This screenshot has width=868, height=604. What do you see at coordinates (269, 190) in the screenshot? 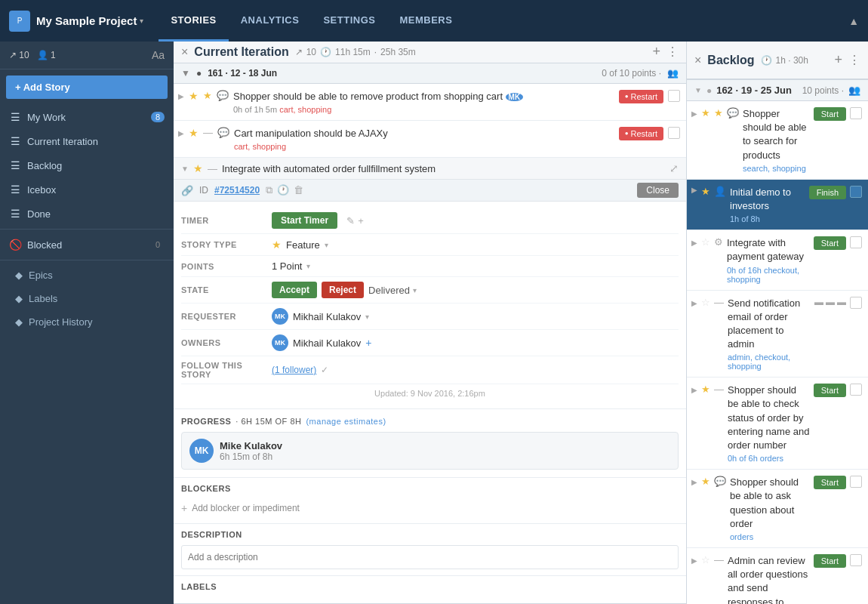
I see `copy-icon: ⧉` at bounding box center [269, 190].